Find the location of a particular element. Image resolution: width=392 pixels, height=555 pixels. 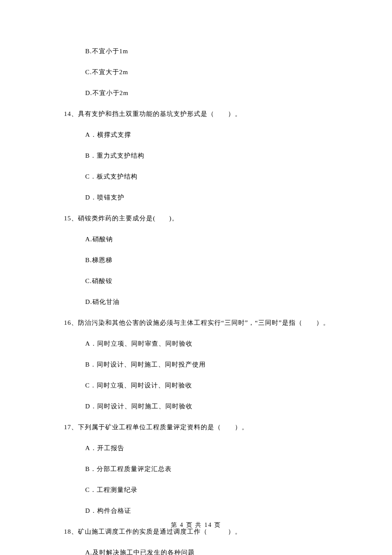

q13-option-c: C.不宜大于2m is located at coordinates (200, 72).